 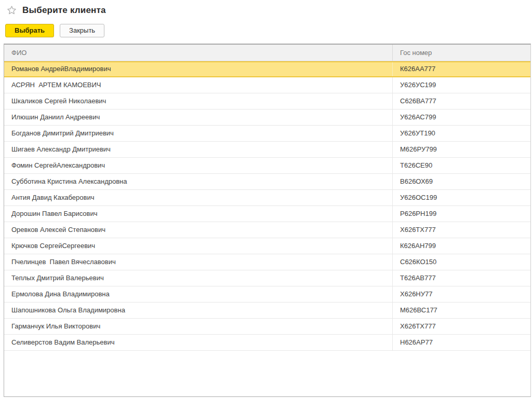 I want to click on close-button: Закрыть, so click(x=82, y=31).